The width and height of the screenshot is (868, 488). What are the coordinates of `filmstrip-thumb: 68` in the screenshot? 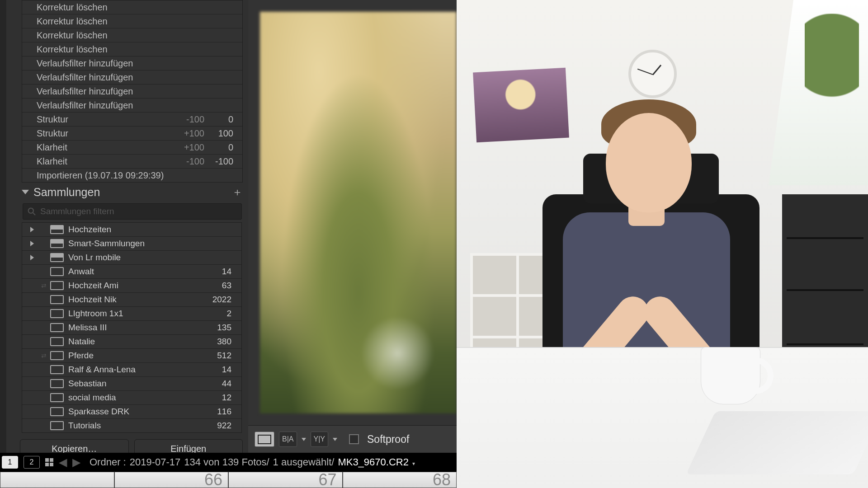 It's located at (400, 480).